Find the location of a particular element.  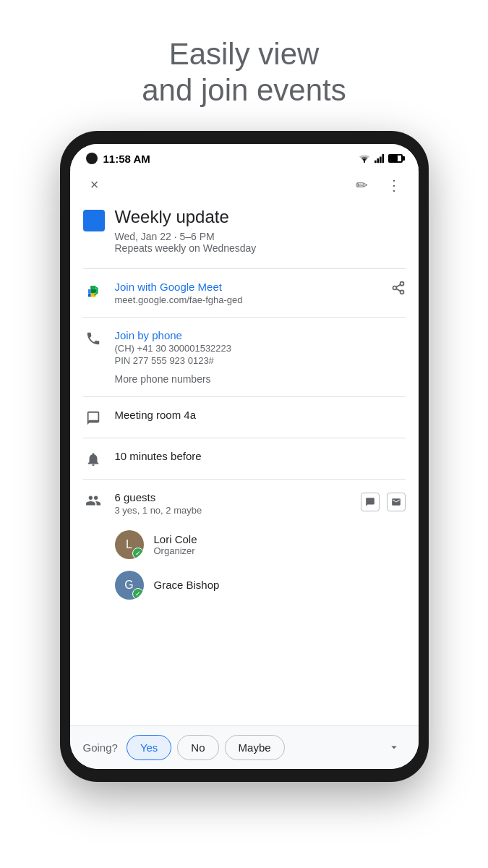

going-label: Going? is located at coordinates (100, 748).